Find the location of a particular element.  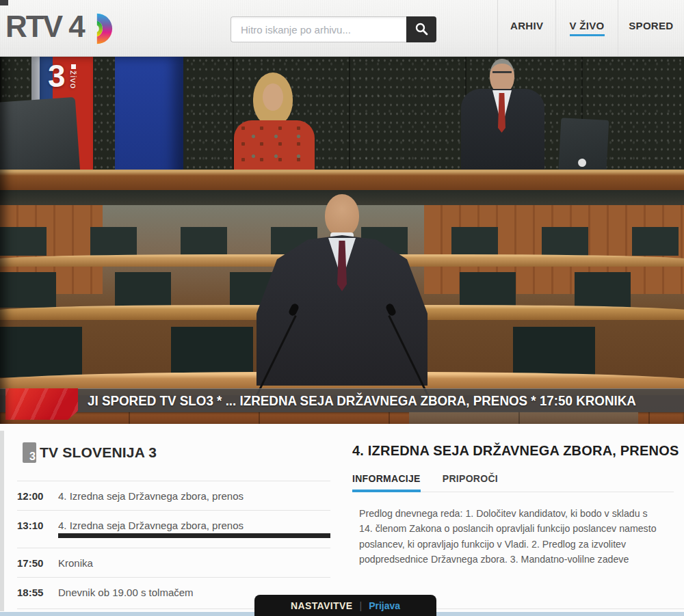

schedule-time: 17:50 is located at coordinates (38, 563).